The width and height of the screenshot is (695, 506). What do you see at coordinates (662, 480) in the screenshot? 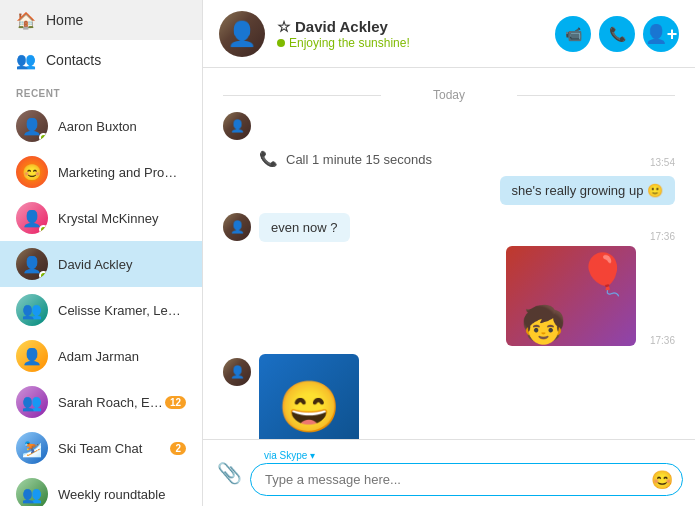
I see `emoji-picker-button: 😊` at bounding box center [662, 480].